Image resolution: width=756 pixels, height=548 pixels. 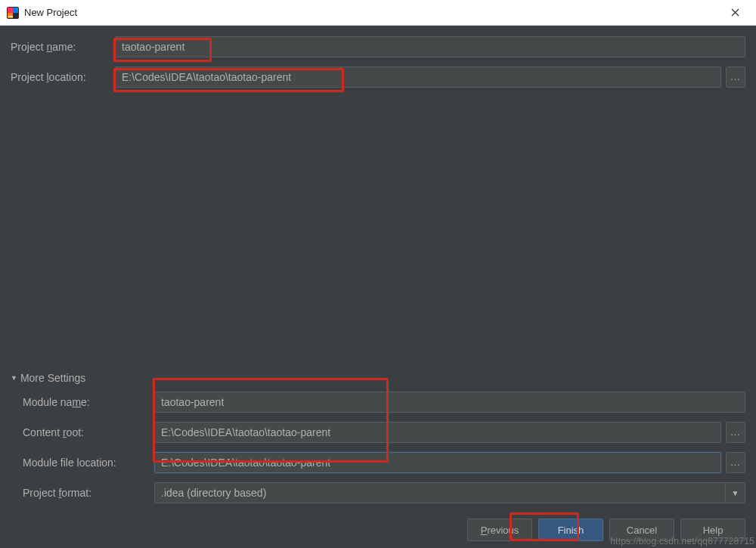 I want to click on window-title: New Project, so click(x=372, y=12).